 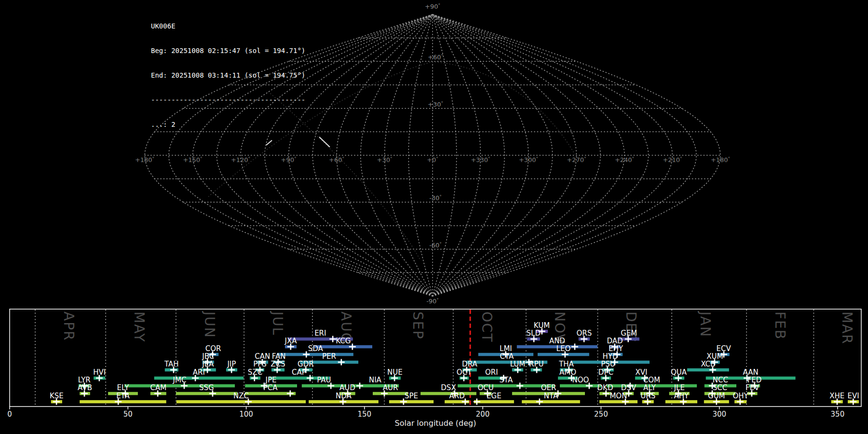 I want to click on shower-SLD: SLD, so click(x=533, y=336).